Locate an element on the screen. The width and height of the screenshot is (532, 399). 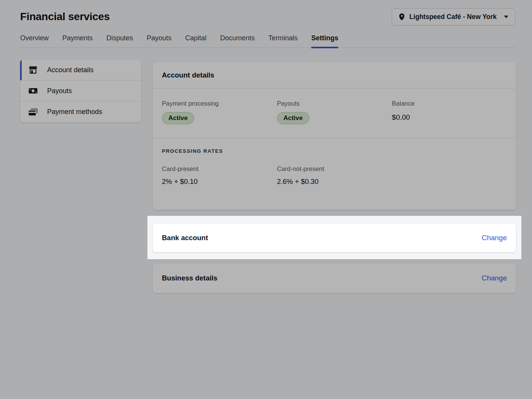
payment-processing-label: Payment processing is located at coordinates (220, 103).